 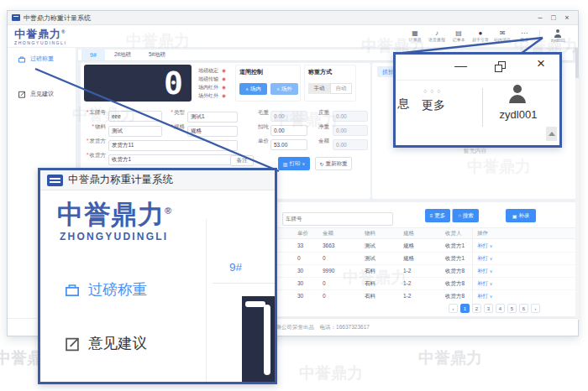 I want to click on tab-9: 9#, so click(x=93, y=55).